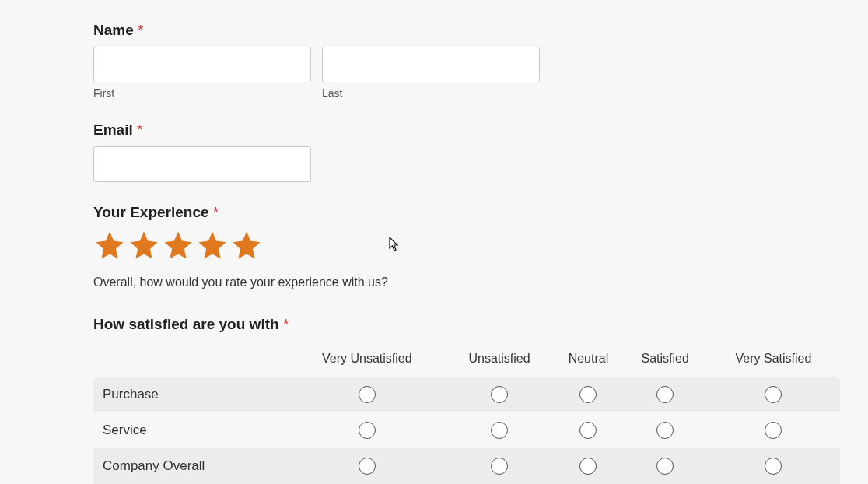  What do you see at coordinates (140, 129) in the screenshot?
I see `email-required: *` at bounding box center [140, 129].